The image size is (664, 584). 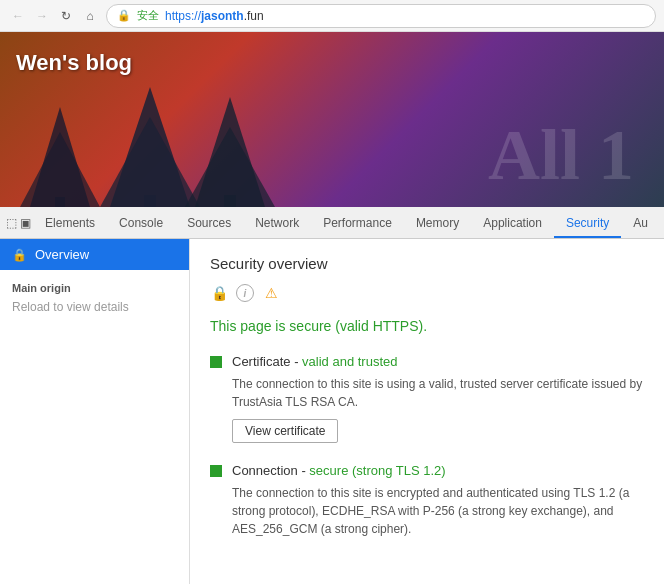 What do you see at coordinates (427, 500) in the screenshot?
I see `connection-block: Connection - secure (strong TLS 1.2) The…` at bounding box center [427, 500].